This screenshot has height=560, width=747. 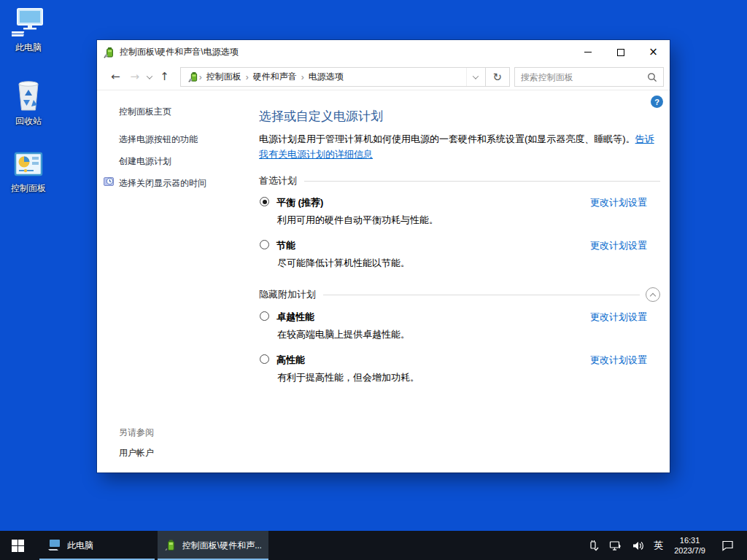 I want to click on desktop-icon-label: 回收站, so click(x=28, y=121).